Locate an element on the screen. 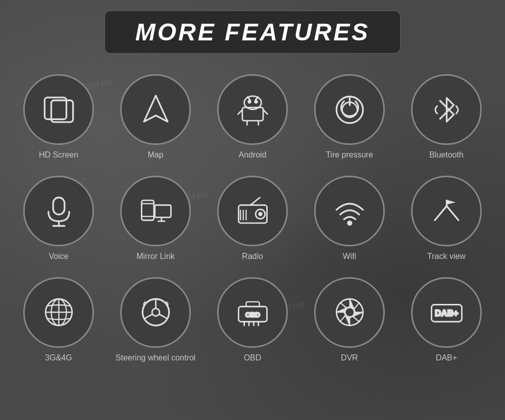 The width and height of the screenshot is (505, 420). title-box: MORE FEATURES is located at coordinates (252, 32).